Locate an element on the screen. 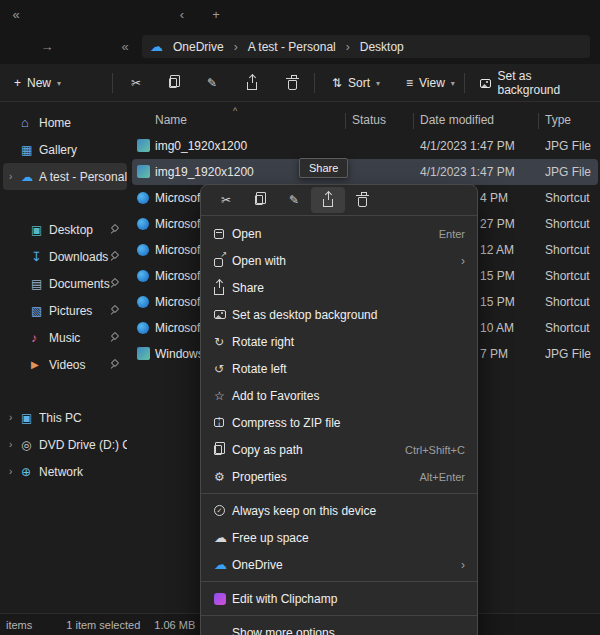 The image size is (600, 635). documents-icon is located at coordinates (40, 284).